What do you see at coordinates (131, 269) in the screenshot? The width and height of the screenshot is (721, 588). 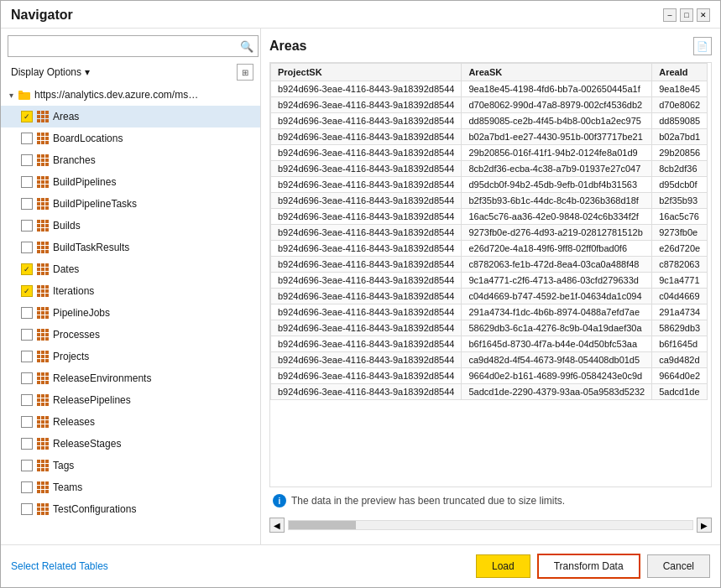 I see `tree-item: Dates` at bounding box center [131, 269].